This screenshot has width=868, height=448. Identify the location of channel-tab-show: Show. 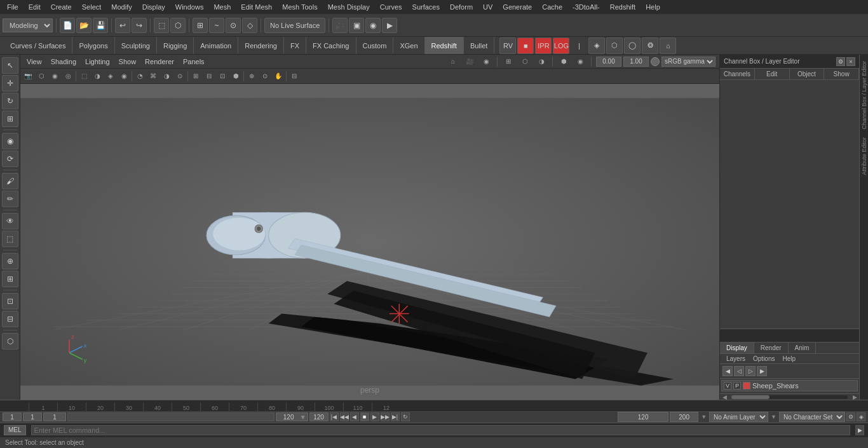
(841, 74).